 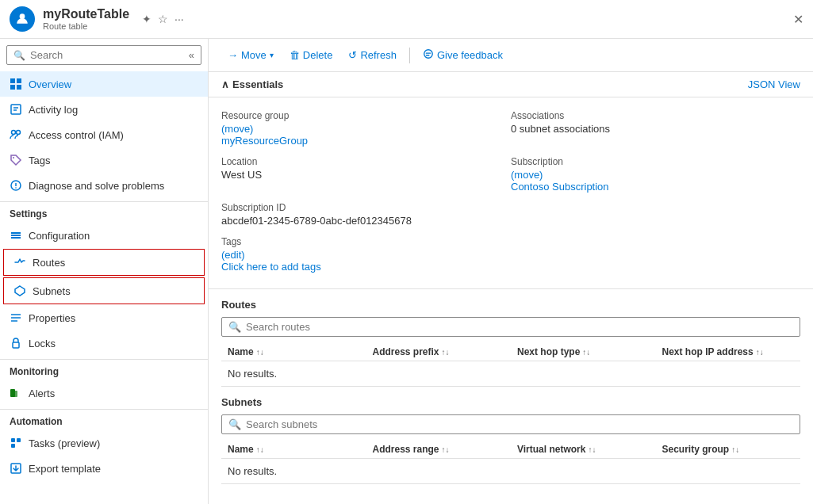 I want to click on subnets-icon, so click(x=20, y=291).